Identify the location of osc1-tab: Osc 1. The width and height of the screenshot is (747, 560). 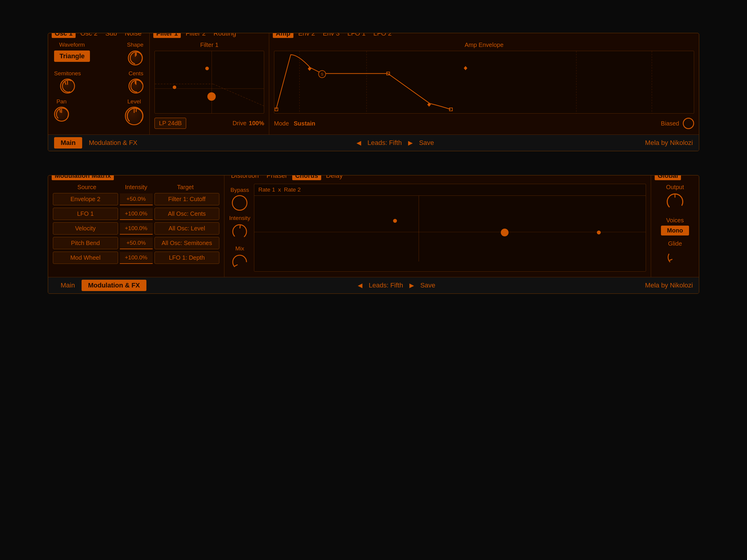
(63, 35).